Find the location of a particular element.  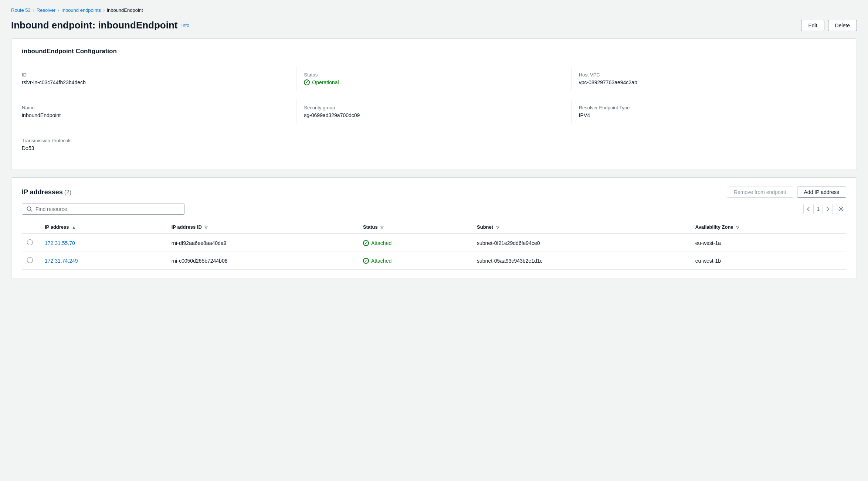

config-status-value: Operational is located at coordinates (434, 82).